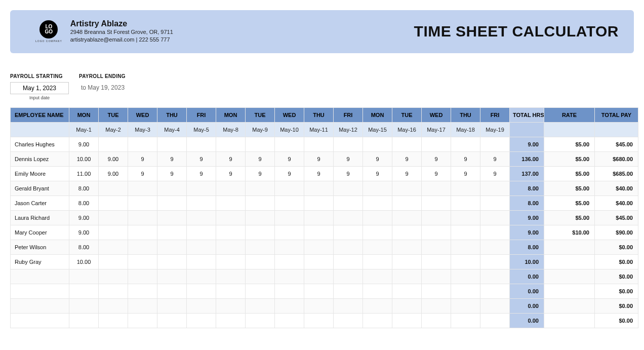 This screenshot has height=350, width=644. What do you see at coordinates (40, 232) in the screenshot?
I see `employee-name-cell: Mary Cooper` at bounding box center [40, 232].